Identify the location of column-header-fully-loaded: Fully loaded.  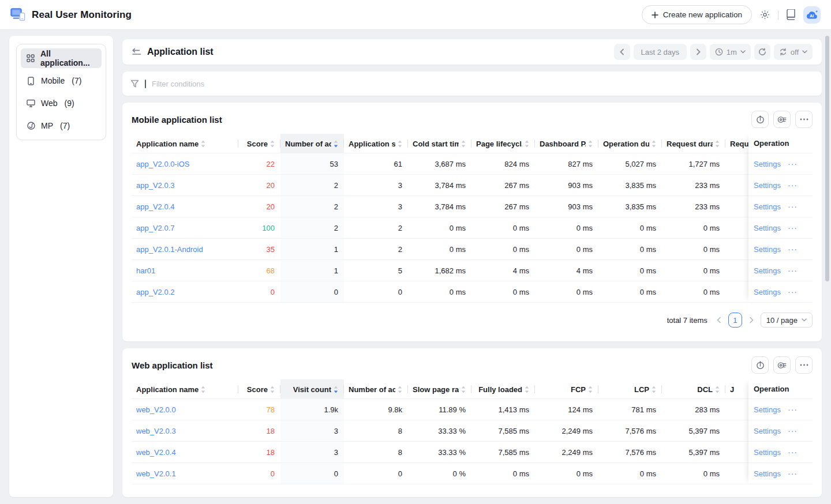
(503, 389).